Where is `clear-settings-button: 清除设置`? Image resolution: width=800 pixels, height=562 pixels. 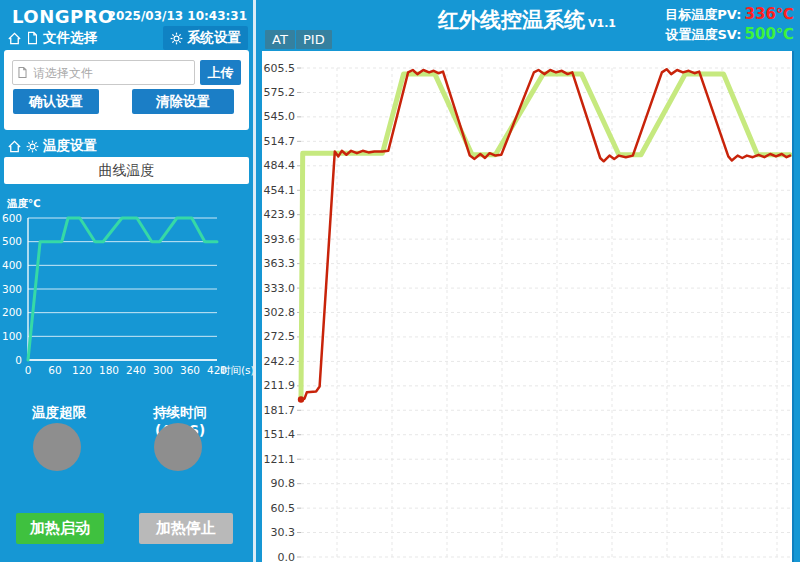
clear-settings-button: 清除设置 is located at coordinates (183, 102).